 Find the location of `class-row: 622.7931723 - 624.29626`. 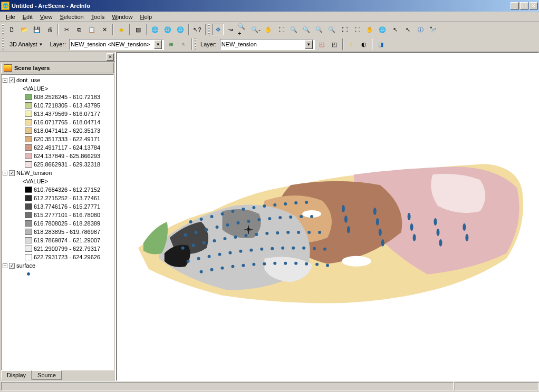

class-row: 622.7931723 - 624.29626 is located at coordinates (57, 257).